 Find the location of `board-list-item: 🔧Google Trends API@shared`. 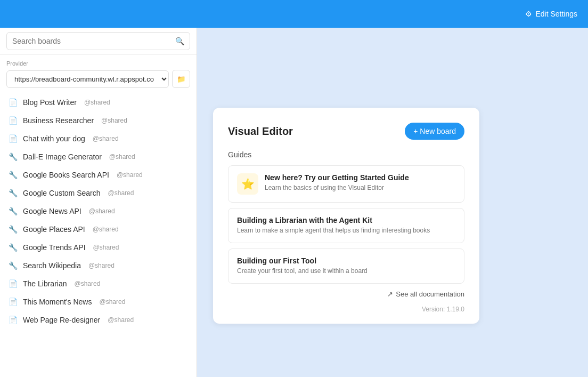

board-list-item: 🔧Google Trends API@shared is located at coordinates (98, 247).